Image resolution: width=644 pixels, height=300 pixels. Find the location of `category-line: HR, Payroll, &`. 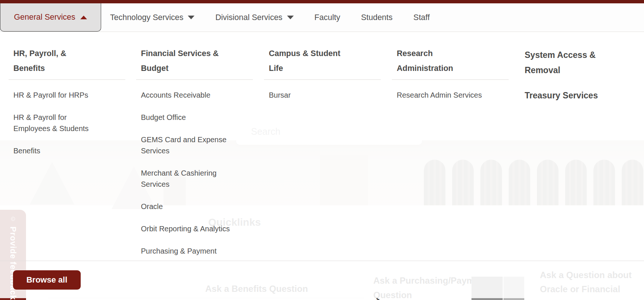

category-line: HR, Payroll, & is located at coordinates (73, 53).